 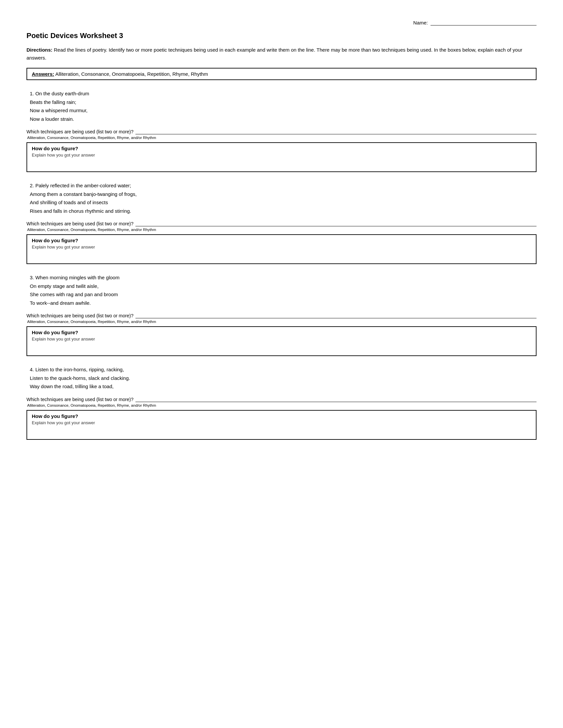 What do you see at coordinates (282, 224) in the screenshot?
I see `techniques-line-2: Which techniques are being used (list tw…` at bounding box center [282, 224].